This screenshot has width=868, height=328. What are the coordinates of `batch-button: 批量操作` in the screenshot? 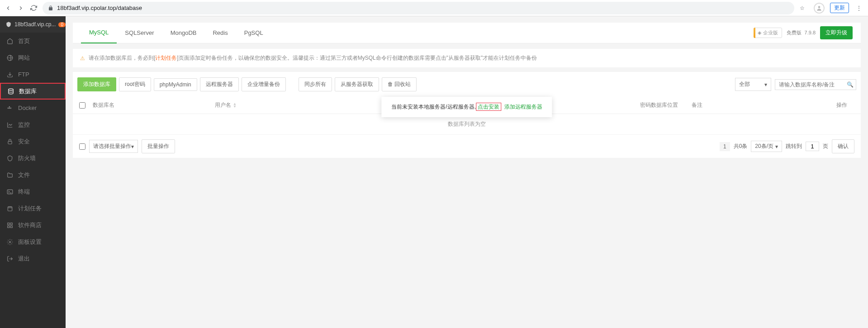 It's located at (158, 147).